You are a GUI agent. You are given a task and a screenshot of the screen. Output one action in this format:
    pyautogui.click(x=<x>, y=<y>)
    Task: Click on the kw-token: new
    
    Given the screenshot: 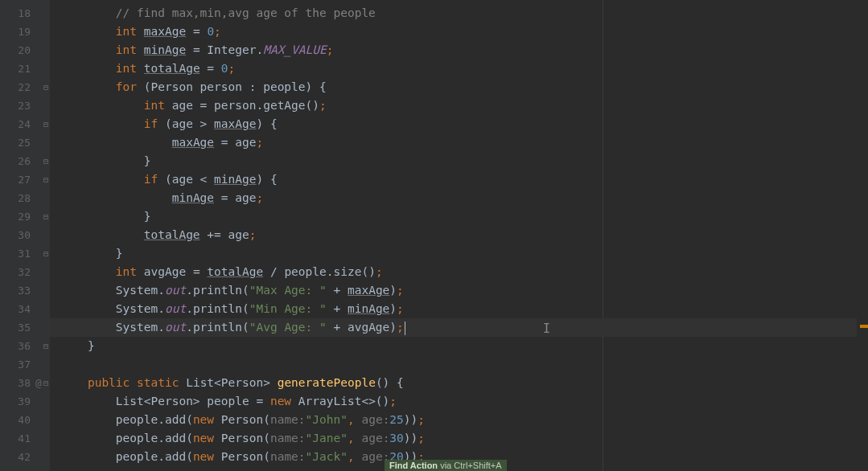 What is the action you would take?
    pyautogui.click(x=204, y=420)
    